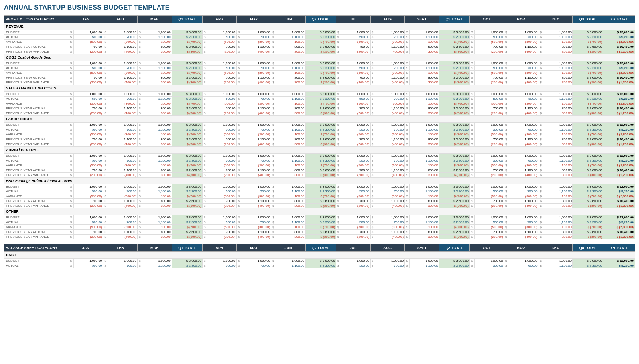 The width and height of the screenshot is (639, 364). Describe the element at coordinates (219, 248) in the screenshot. I see `balance-header-apr: APR` at that location.